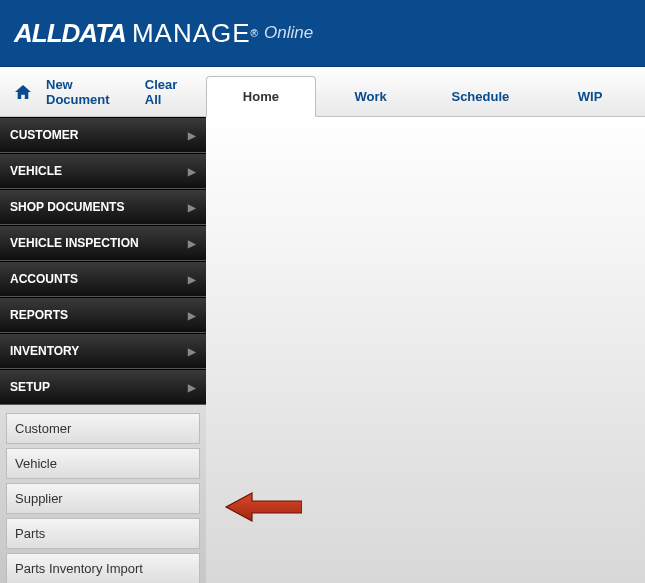 This screenshot has height=583, width=645. I want to click on nav-inventory: INVENTORY ▶, so click(103, 351).